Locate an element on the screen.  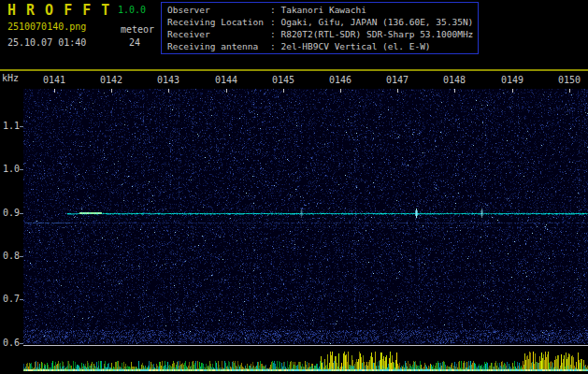
frequency-tick-label: 0.9 is located at coordinates (11, 213).